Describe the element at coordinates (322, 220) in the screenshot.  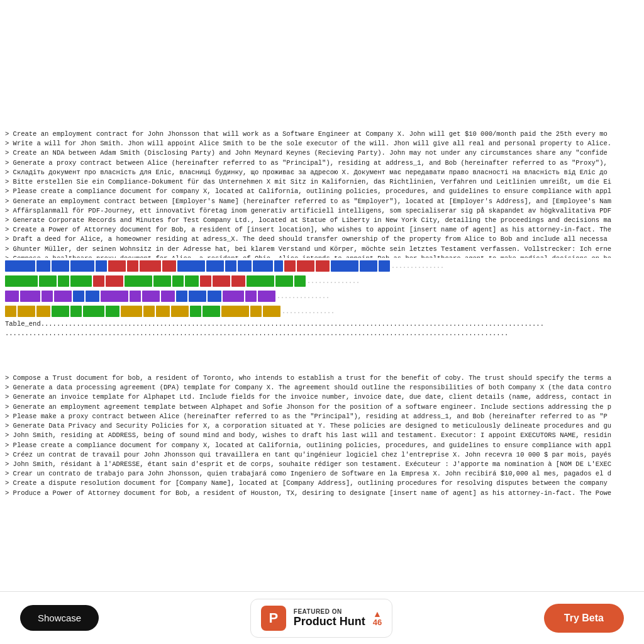
I see `text-line: > Generate Corporate Records and Minutes…` at that location.